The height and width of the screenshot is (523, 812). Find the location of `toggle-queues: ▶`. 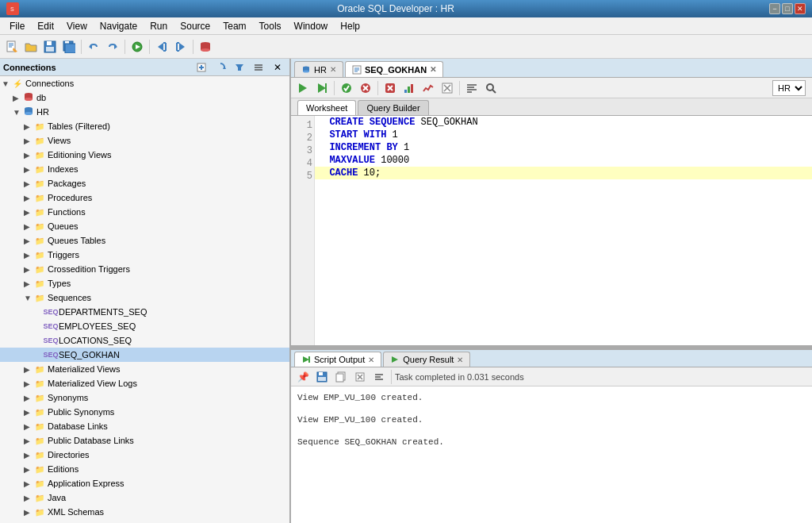

toggle-queues: ▶ is located at coordinates (29, 227).